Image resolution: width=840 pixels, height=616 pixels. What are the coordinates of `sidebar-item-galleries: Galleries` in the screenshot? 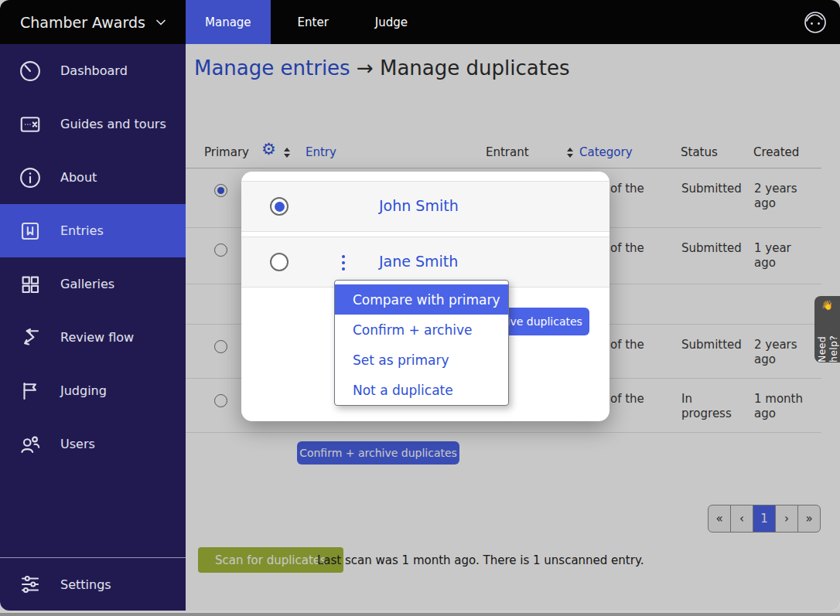 It's located at (93, 284).